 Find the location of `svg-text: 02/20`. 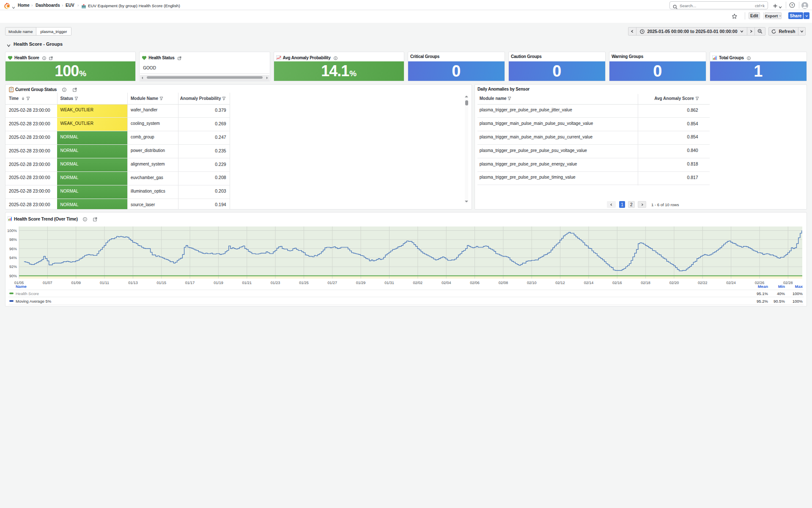

svg-text: 02/20 is located at coordinates (674, 283).